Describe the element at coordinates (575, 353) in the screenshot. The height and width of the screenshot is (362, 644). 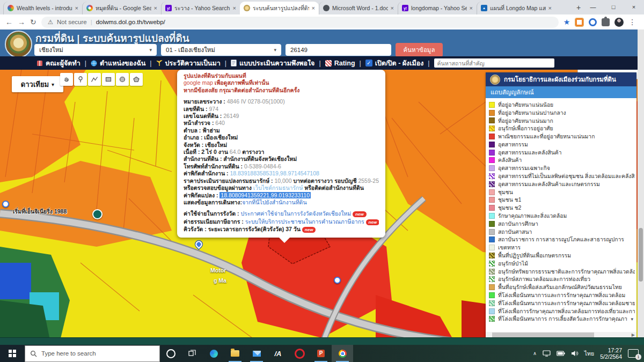
I see `speaker-icon` at that location.